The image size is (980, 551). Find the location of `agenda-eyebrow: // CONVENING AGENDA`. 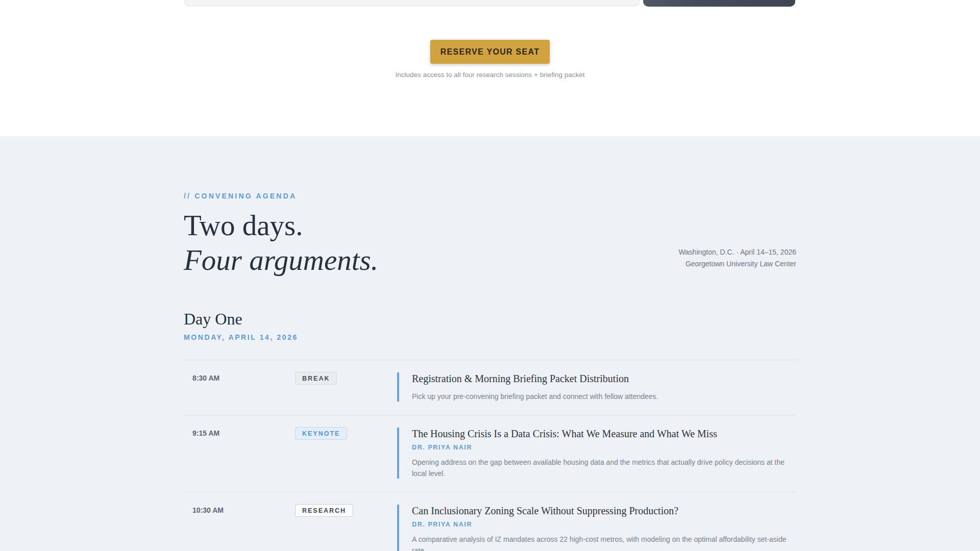

agenda-eyebrow: // CONVENING AGENDA is located at coordinates (281, 196).